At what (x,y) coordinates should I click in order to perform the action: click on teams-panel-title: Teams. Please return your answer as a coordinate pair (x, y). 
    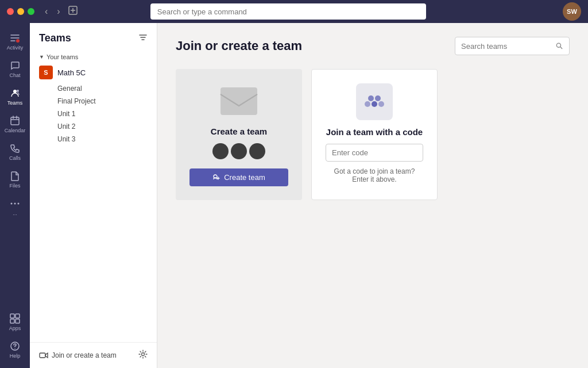
    Looking at the image, I should click on (55, 38).